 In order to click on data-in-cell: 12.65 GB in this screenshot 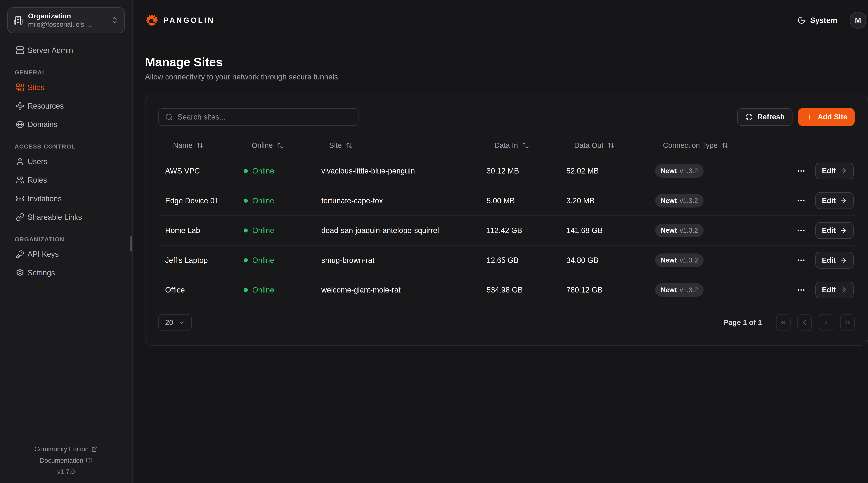, I will do `click(520, 260)`.